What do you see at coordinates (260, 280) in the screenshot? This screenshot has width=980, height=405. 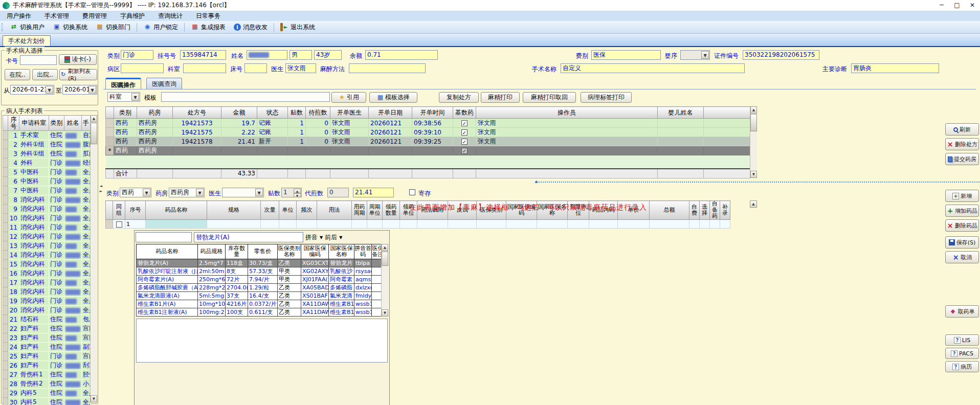 I see `drug-option-row: 阿奇霉素片(A)250mg*672片7.94/片甲类XJ01FAA(阿奇霉素aq…` at bounding box center [260, 280].